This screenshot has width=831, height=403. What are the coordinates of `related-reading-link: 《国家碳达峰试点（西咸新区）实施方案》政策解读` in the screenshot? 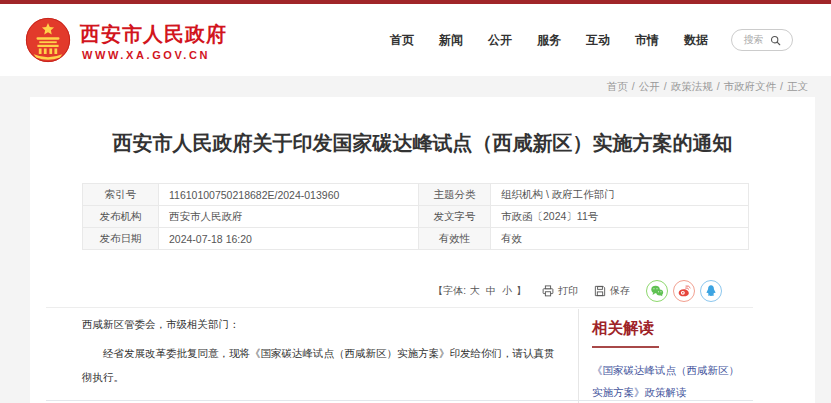 It's located at (668, 381).